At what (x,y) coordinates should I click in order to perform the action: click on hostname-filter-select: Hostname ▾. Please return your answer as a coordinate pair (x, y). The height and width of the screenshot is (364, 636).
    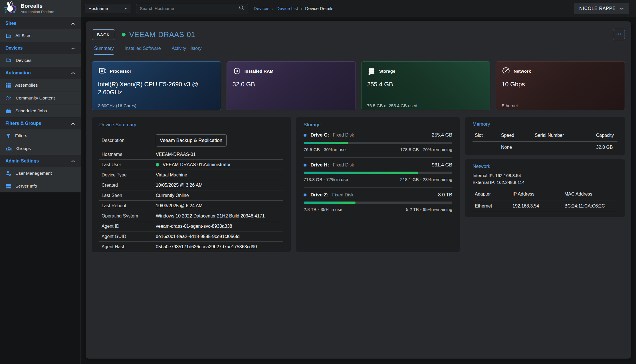
    Looking at the image, I should click on (108, 9).